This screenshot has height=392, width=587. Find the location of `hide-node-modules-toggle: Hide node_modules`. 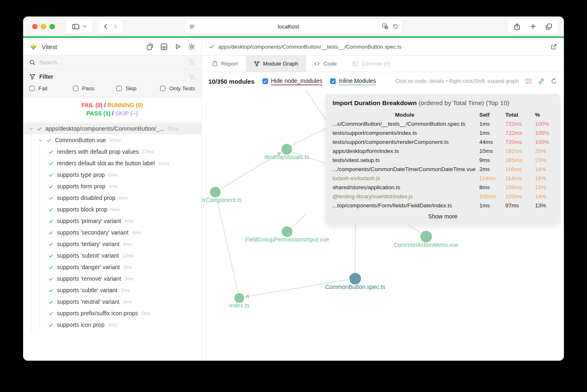

hide-node-modules-toggle: Hide node_modules is located at coordinates (292, 82).